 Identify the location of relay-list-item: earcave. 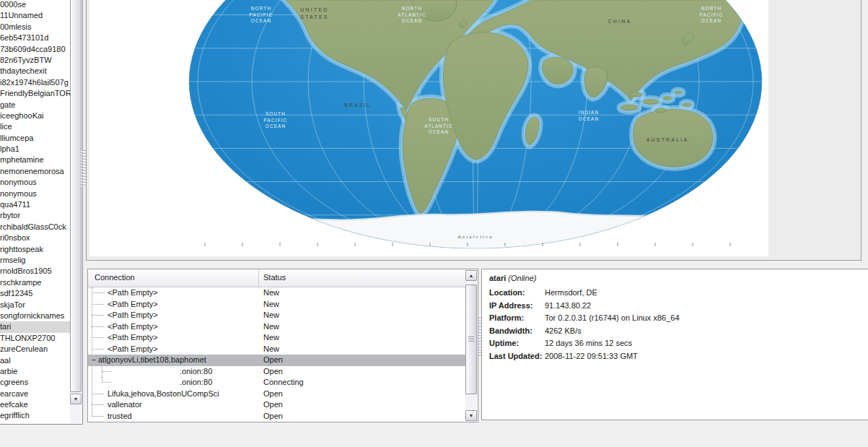
(35, 394).